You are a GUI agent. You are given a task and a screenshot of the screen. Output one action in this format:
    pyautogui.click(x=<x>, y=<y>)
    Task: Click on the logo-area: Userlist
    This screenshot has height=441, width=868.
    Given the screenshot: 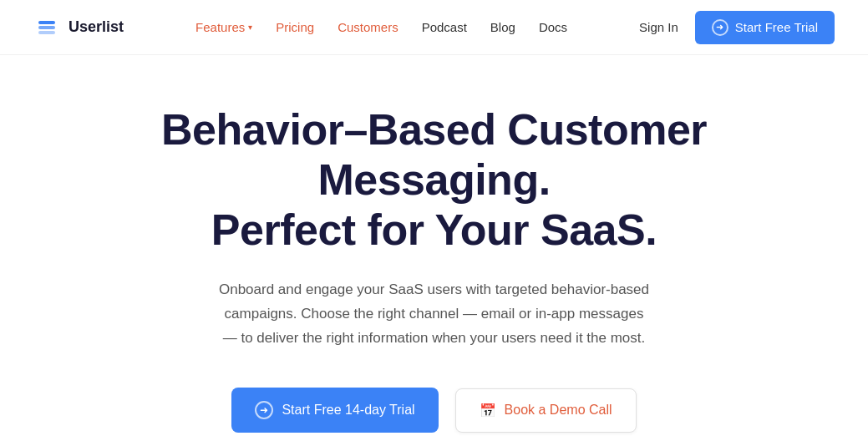 What is the action you would take?
    pyautogui.click(x=79, y=28)
    